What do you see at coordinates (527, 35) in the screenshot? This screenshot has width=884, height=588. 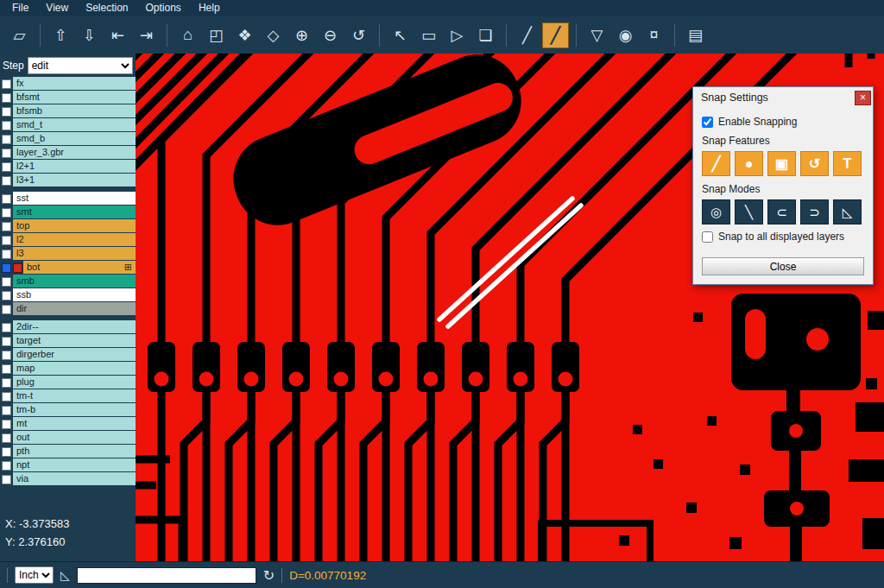 I see `draw-line-button: ╱` at bounding box center [527, 35].